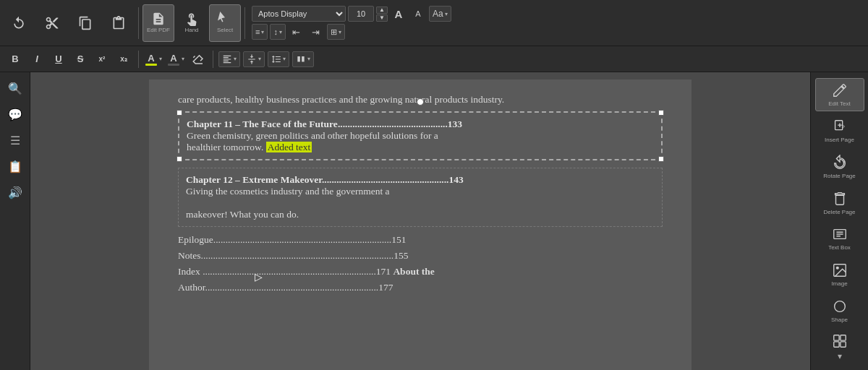 Image resolution: width=868 pixels, height=370 pixels. Describe the element at coordinates (179, 113) in the screenshot. I see `handle-top-left` at that location.